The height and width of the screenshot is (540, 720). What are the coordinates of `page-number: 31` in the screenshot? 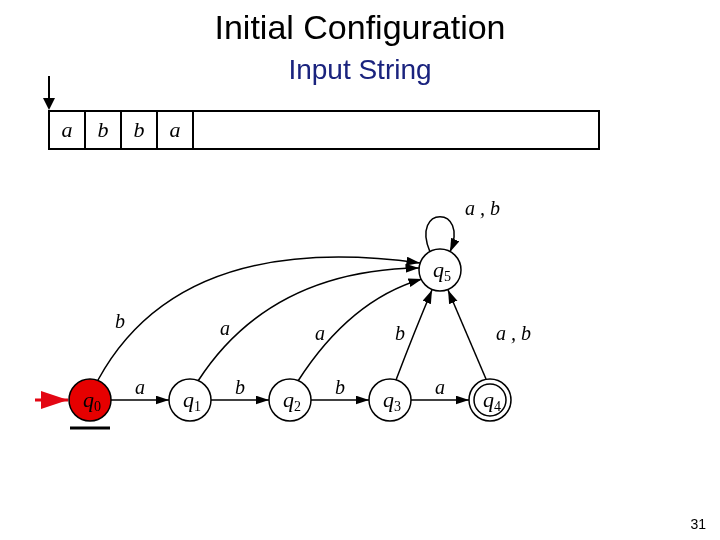 It's located at (698, 524).